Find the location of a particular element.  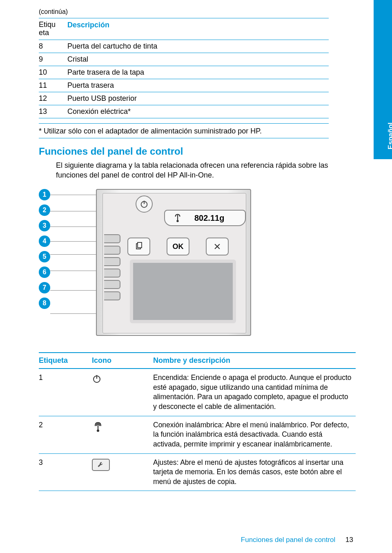

page-footer: Funciones del panel de control 13 is located at coordinates (297, 540).